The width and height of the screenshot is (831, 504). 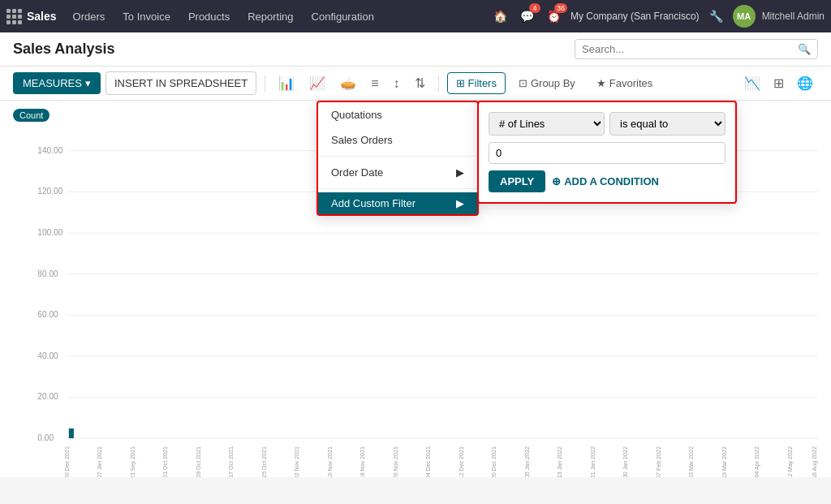 What do you see at coordinates (460, 172) in the screenshot?
I see `chevron-right-icon: ▶` at bounding box center [460, 172].